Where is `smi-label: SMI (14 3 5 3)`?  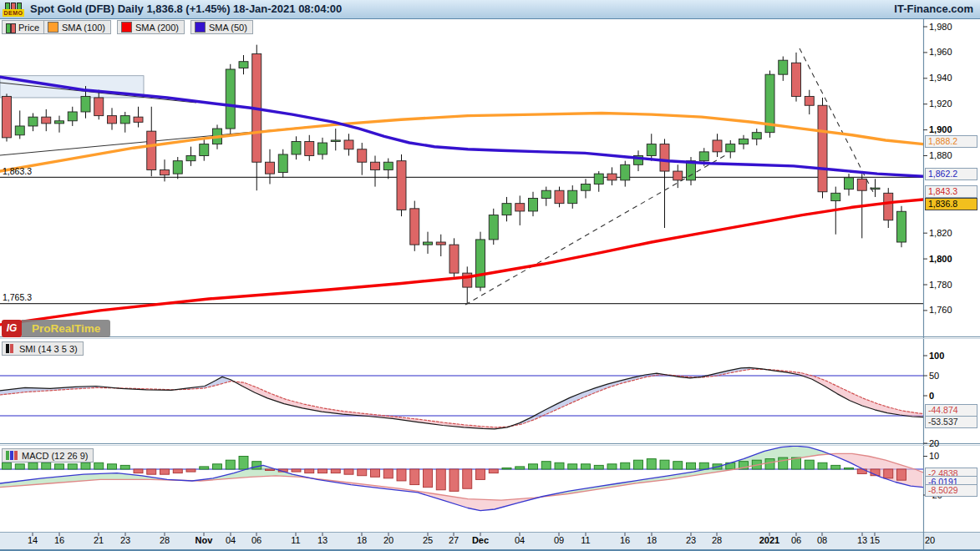
smi-label: SMI (14 3 5 3) is located at coordinates (48, 349).